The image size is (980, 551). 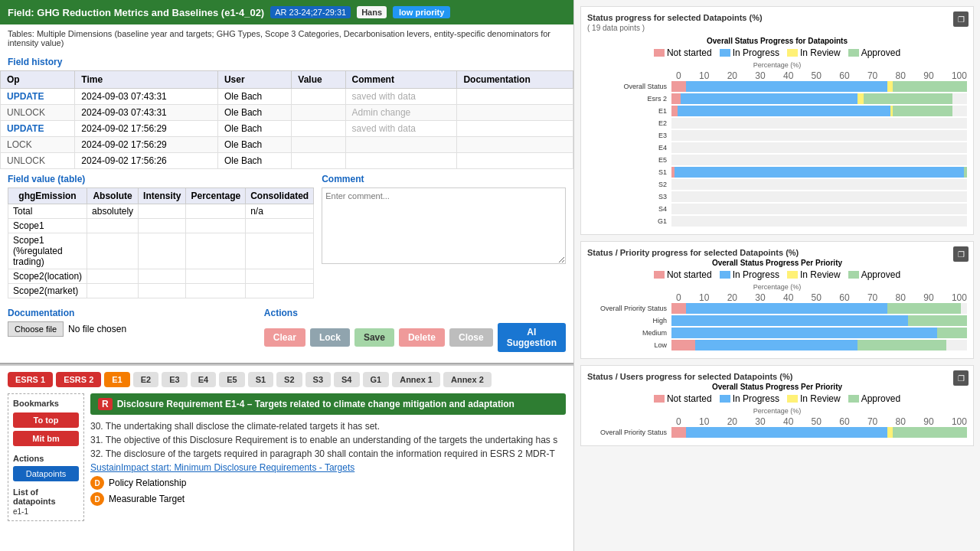 I want to click on esrs-tab-annex2: Annex 2, so click(x=467, y=380).